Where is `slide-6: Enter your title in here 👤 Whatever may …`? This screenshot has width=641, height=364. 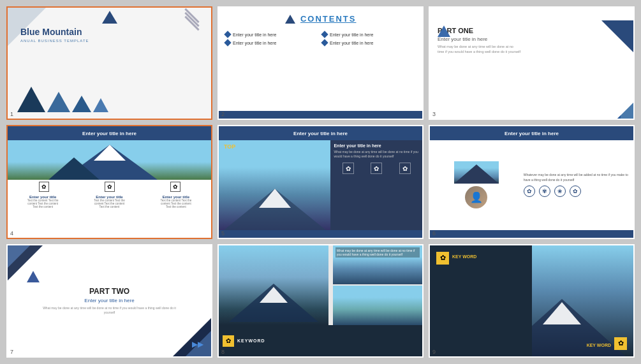 slide-6: Enter your title in here 👤 Whatever may … is located at coordinates (532, 182).